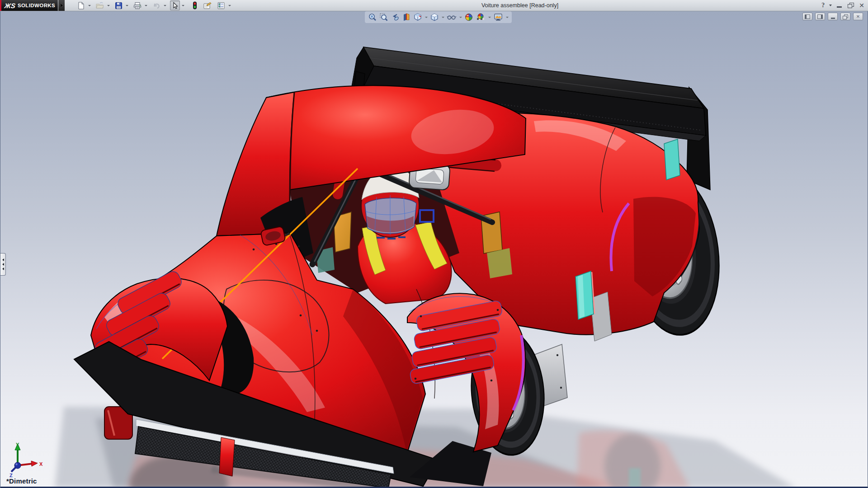  I want to click on eyeglasses-icon, so click(452, 17).